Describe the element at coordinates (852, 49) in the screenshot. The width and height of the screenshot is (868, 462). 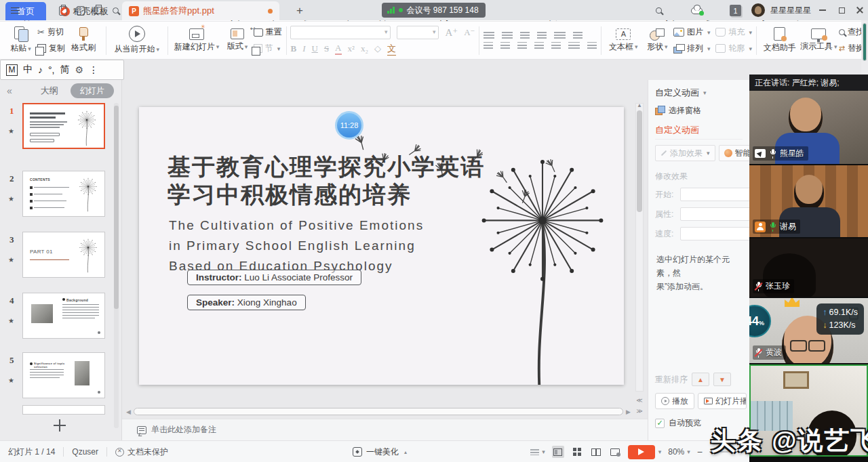
I see `replace-button: ⇄替换` at that location.